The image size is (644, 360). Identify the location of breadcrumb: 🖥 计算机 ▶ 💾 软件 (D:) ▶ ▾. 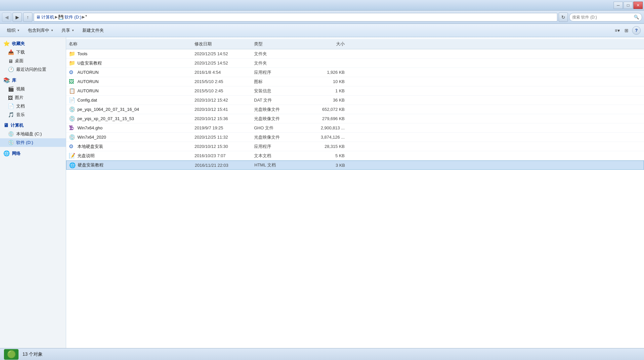
(296, 17).